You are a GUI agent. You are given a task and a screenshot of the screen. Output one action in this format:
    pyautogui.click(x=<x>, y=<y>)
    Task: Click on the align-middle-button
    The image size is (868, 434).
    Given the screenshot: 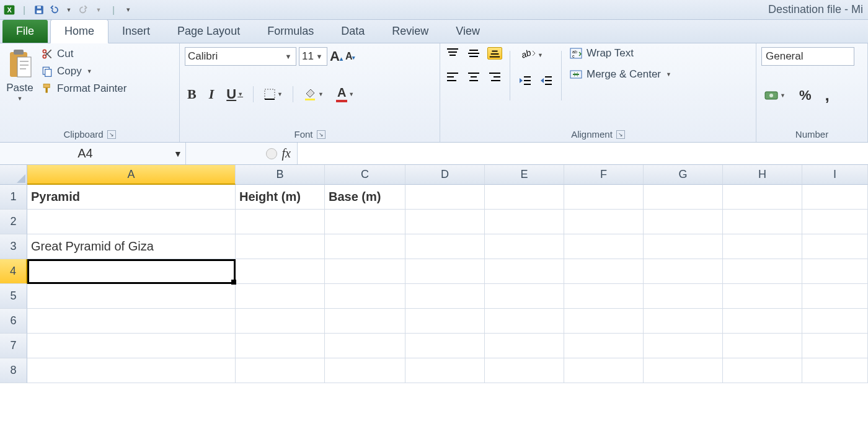 What is the action you would take?
    pyautogui.click(x=474, y=53)
    